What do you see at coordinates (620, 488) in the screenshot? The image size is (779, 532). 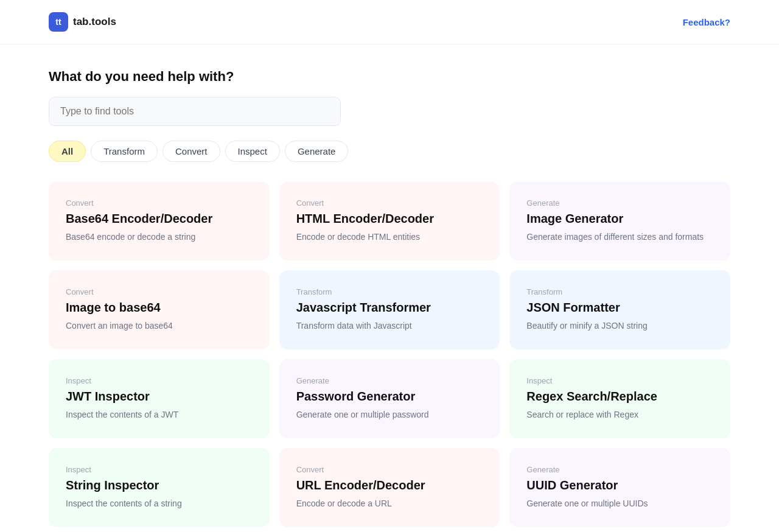 I see `tool-card: GenerateUUID GeneratorGenerate one or mu…` at bounding box center [620, 488].